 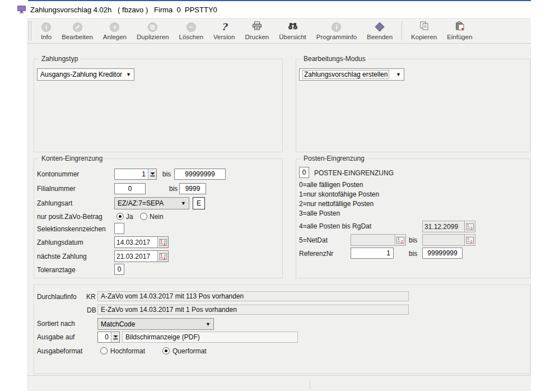 What do you see at coordinates (442, 253) in the screenshot?
I see `referenznr-bis-input: 99999999` at bounding box center [442, 253].